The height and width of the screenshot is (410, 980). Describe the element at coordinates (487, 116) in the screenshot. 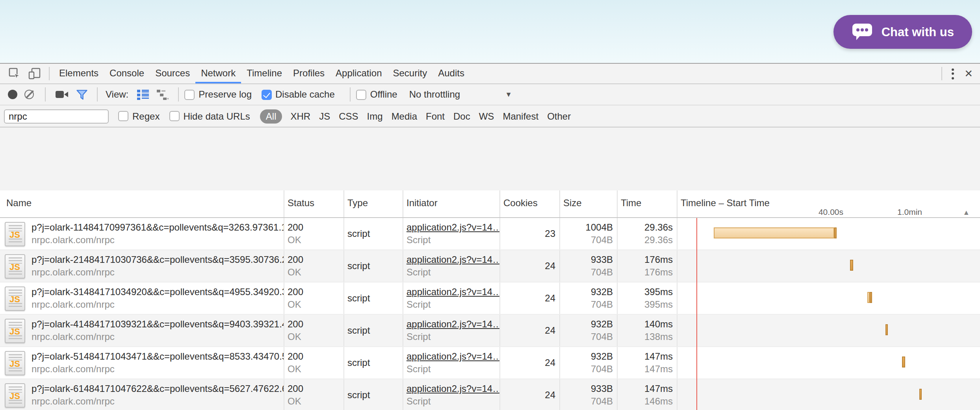

I see `filter-pill-ws: WS` at that location.